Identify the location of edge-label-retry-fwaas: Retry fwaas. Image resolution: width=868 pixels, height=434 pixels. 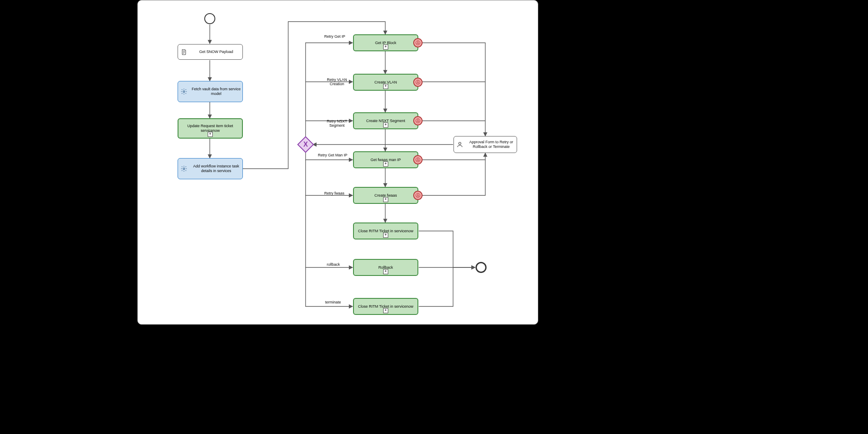
(334, 193).